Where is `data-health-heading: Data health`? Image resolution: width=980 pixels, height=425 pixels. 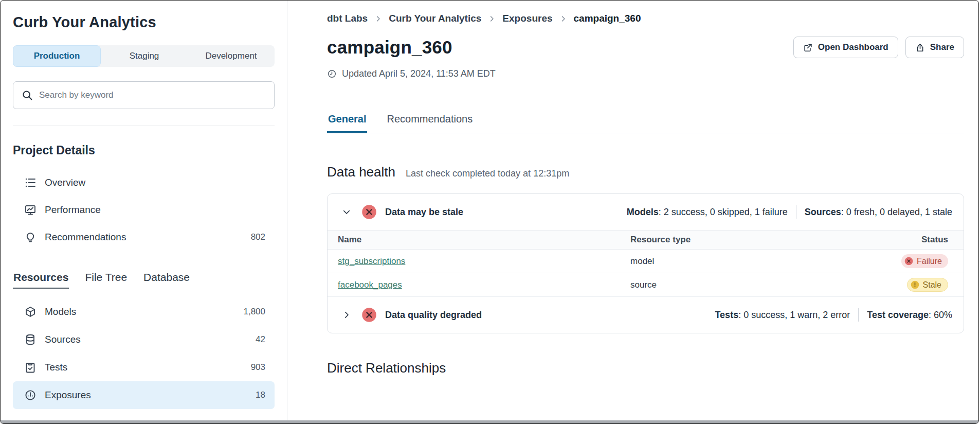
data-health-heading: Data health is located at coordinates (361, 172).